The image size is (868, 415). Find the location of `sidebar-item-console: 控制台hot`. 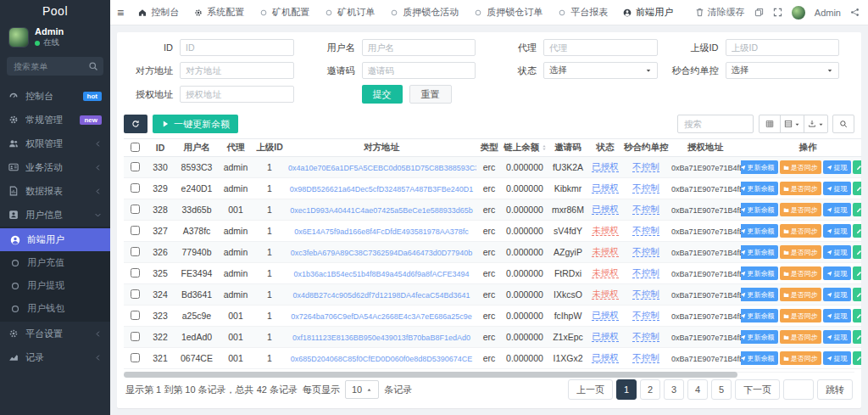

sidebar-item-console: 控制台hot is located at coordinates (55, 96).